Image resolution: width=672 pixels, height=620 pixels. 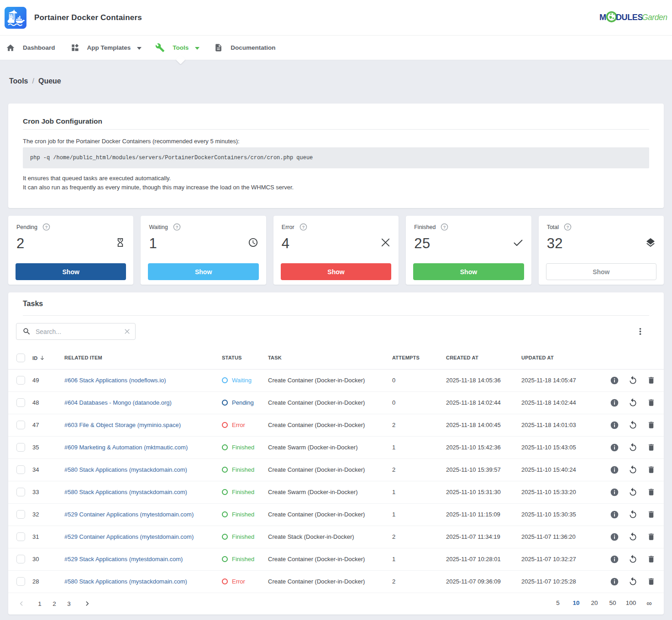 What do you see at coordinates (655, 17) in the screenshot?
I see `svg-text: Garden` at bounding box center [655, 17].